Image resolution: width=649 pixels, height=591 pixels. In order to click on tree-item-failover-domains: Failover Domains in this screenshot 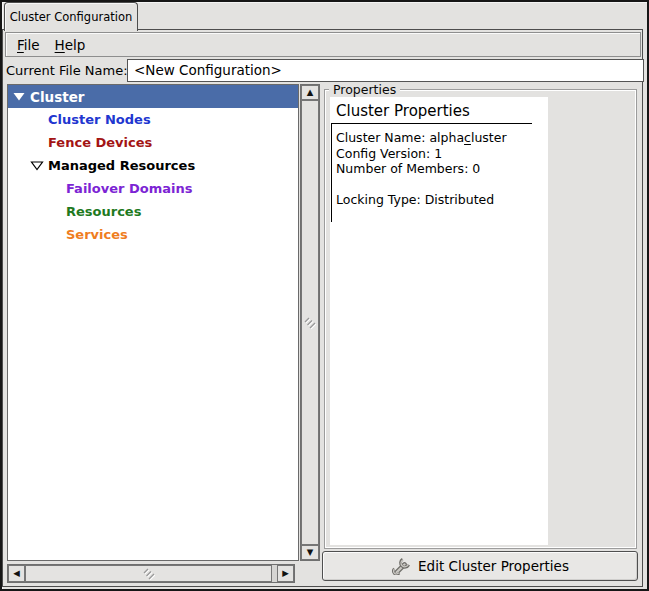, I will do `click(153, 188)`.